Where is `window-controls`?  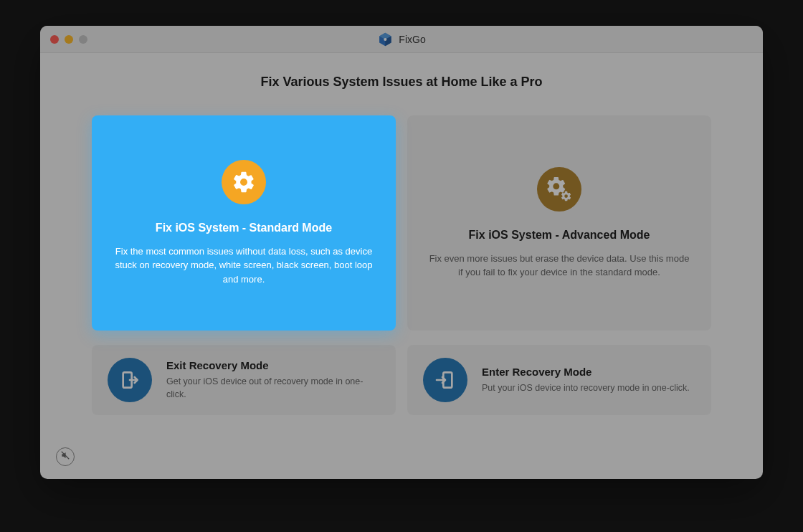 window-controls is located at coordinates (69, 39).